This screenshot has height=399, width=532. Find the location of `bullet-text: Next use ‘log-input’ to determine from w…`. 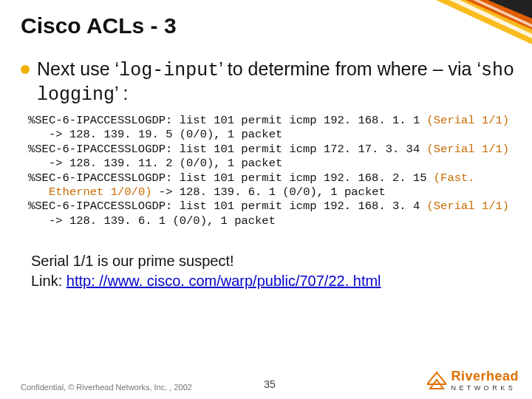

bullet-text: Next use ‘log-input’ to determine from w… is located at coordinates (276, 83).